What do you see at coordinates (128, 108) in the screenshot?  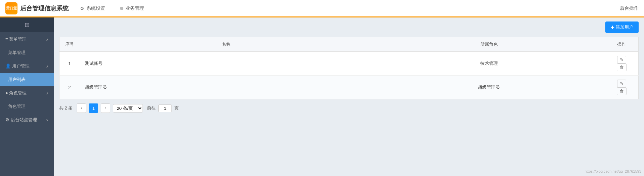 I see `page-size-select: 20 条/页50 条/页100 条/页` at bounding box center [128, 108].